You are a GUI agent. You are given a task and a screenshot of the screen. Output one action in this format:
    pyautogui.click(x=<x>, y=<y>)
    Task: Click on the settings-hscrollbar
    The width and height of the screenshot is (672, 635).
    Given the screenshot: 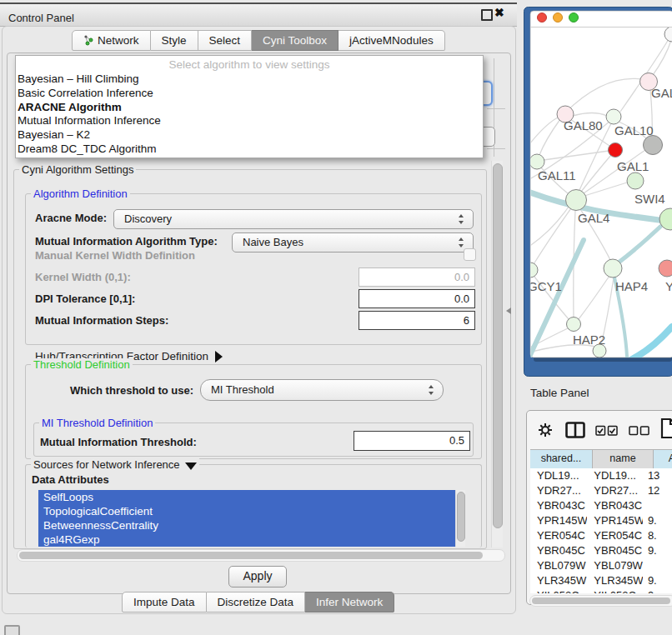 What is the action you would take?
    pyautogui.click(x=261, y=555)
    